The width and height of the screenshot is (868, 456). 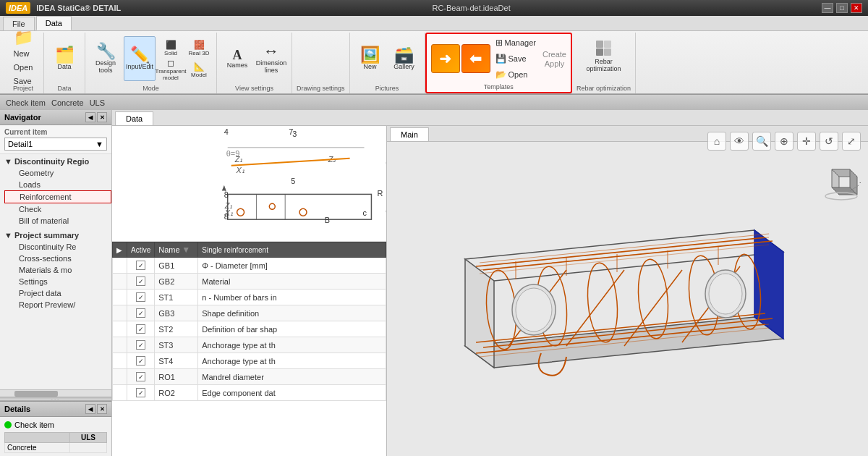 I want to click on current-item-dropdown: Detail1 ▼, so click(x=56, y=144).